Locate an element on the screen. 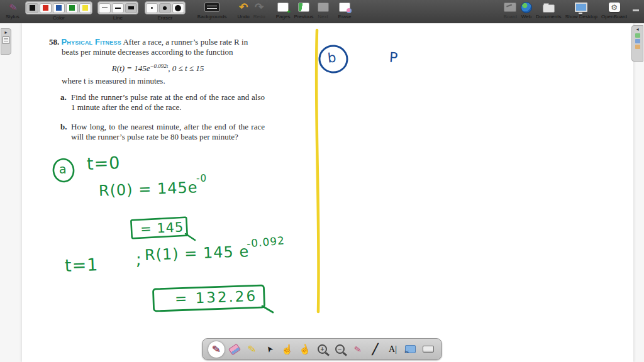  hide-toolbar-button is located at coordinates (636, 10).